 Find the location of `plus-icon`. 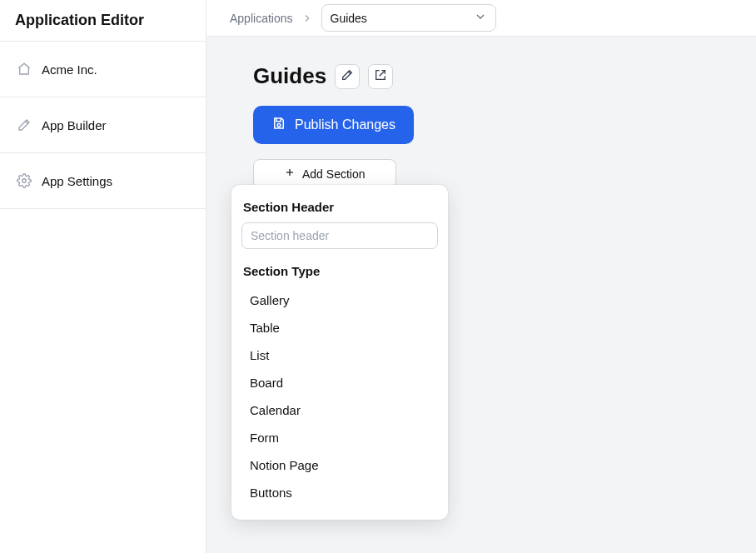

plus-icon is located at coordinates (290, 173).